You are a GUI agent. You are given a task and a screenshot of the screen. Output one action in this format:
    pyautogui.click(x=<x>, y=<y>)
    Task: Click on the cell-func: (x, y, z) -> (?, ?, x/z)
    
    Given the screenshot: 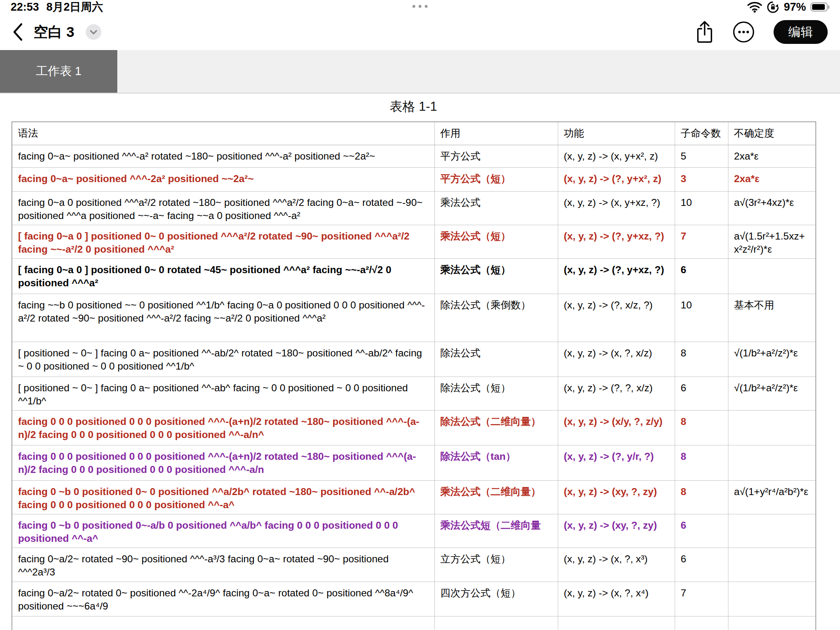 What is the action you would take?
    pyautogui.click(x=616, y=393)
    